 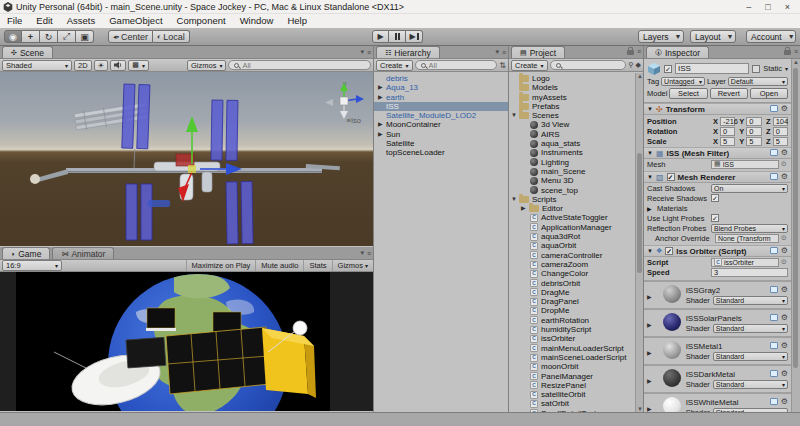 What do you see at coordinates (796, 242) in the screenshot?
I see `inspector-scrollbar: ▲` at bounding box center [796, 242].